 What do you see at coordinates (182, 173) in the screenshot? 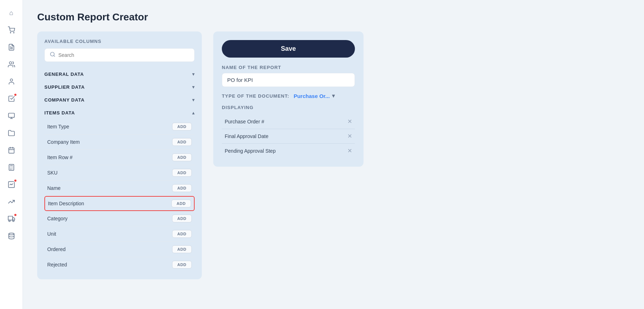
I see `add-sku-button: ADD` at bounding box center [182, 173].